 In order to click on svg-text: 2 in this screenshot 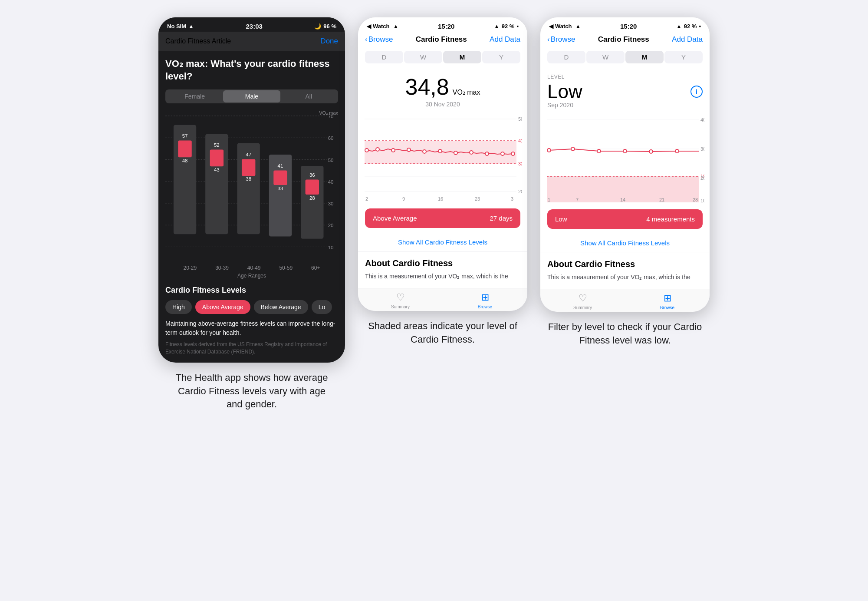, I will do `click(367, 199)`.